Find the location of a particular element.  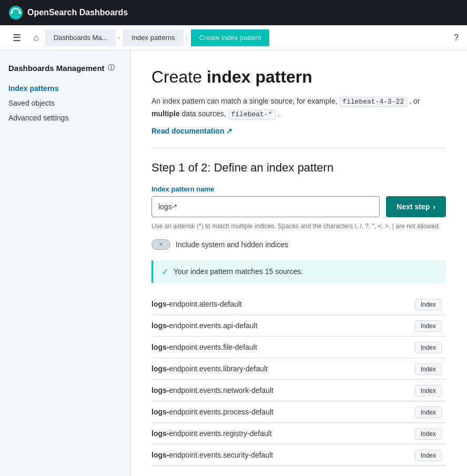

index-badge-cell-1: Index is located at coordinates (413, 325).